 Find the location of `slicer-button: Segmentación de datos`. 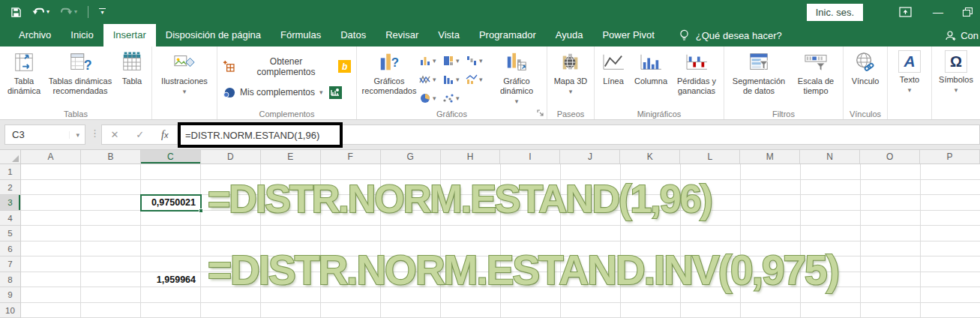

slicer-button: Segmentación de datos is located at coordinates (759, 78).